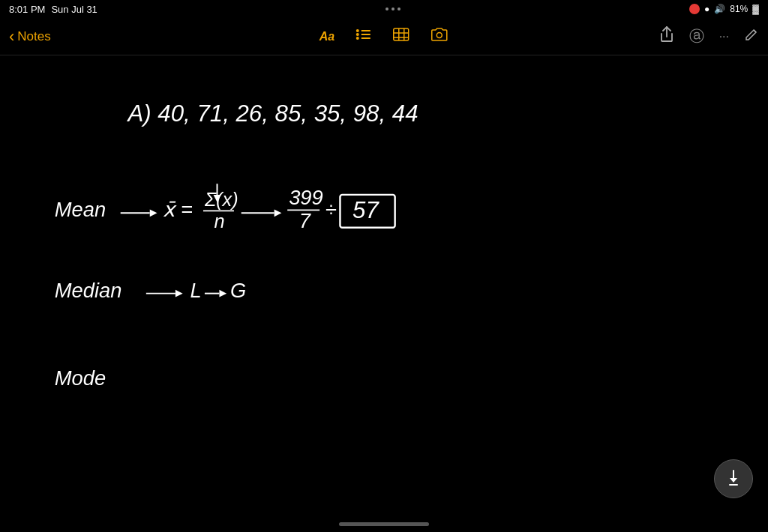 This screenshot has width=768, height=532. I want to click on camera-button, so click(440, 36).